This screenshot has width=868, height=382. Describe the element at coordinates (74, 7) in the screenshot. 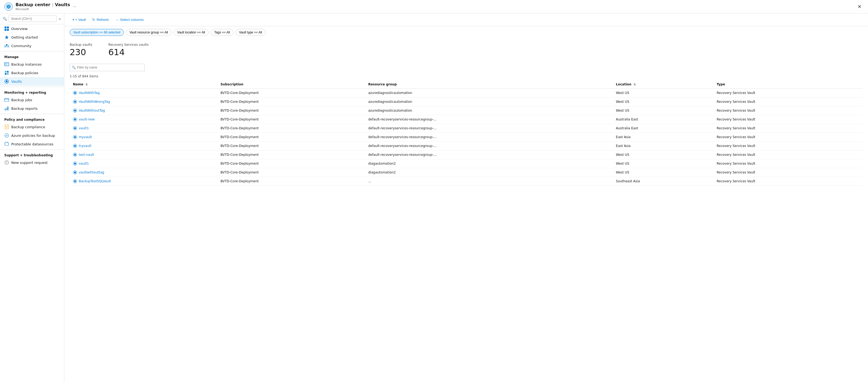

I see `more-button: ···` at that location.